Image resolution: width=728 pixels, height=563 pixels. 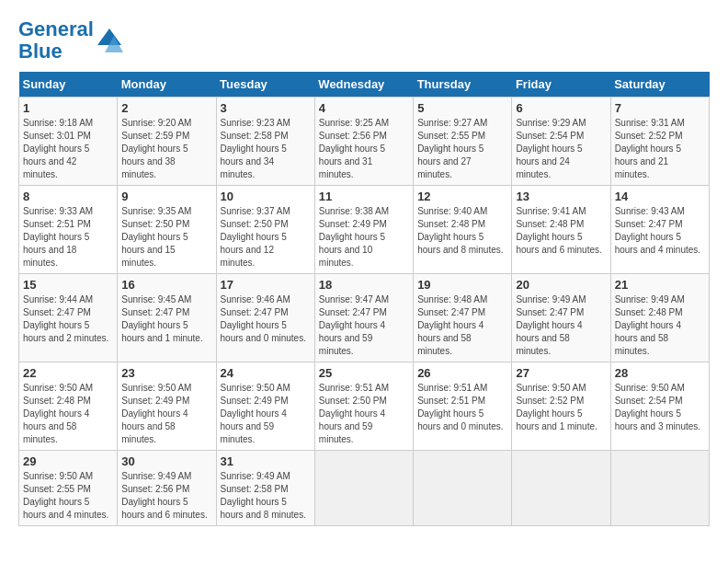 I want to click on day-info: Sunrise: 9:46 AM Sunset: 2:47 PM Dayligh…, so click(x=266, y=319).